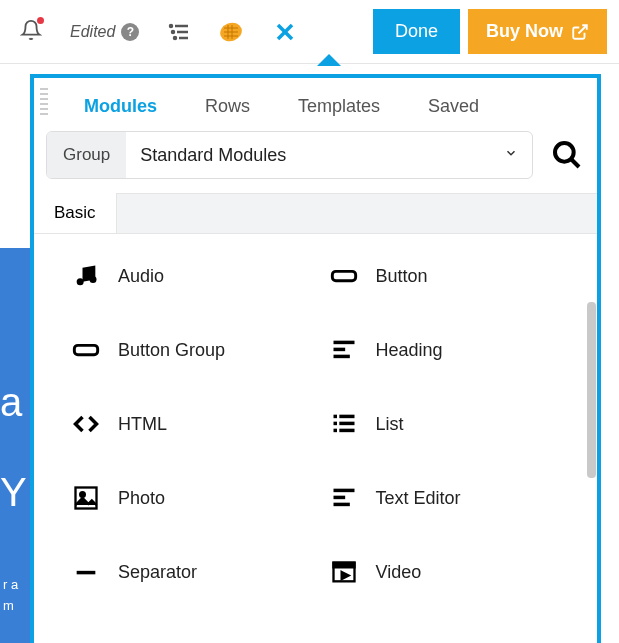 This screenshot has height=643, width=619. I want to click on html-icon, so click(86, 424).